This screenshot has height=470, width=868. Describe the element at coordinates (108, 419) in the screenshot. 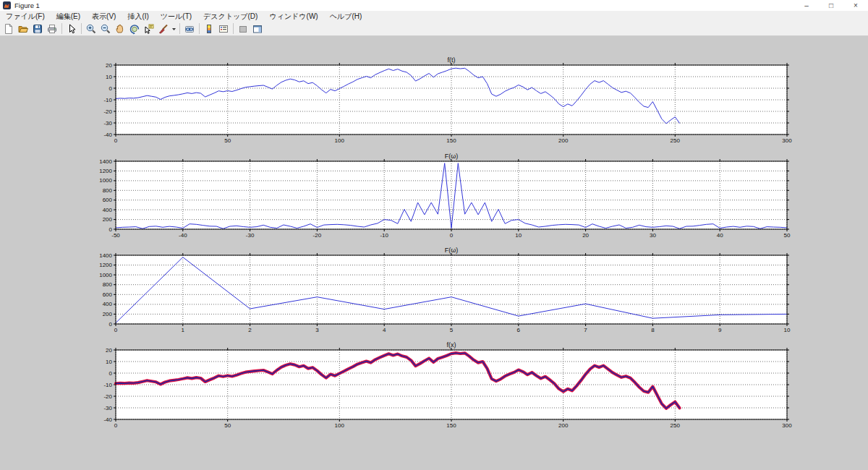

I see `svg-text: -40` at that location.